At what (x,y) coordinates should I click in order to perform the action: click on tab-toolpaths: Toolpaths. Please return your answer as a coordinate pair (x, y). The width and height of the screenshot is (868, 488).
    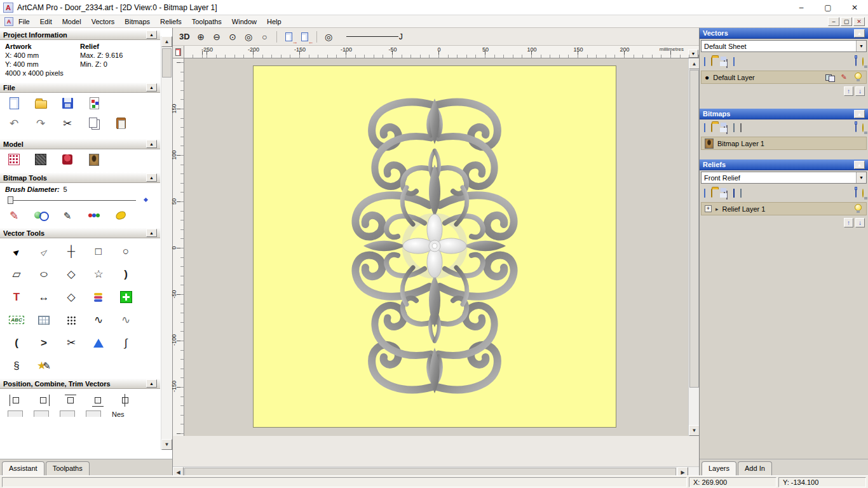
    Looking at the image, I should click on (67, 468).